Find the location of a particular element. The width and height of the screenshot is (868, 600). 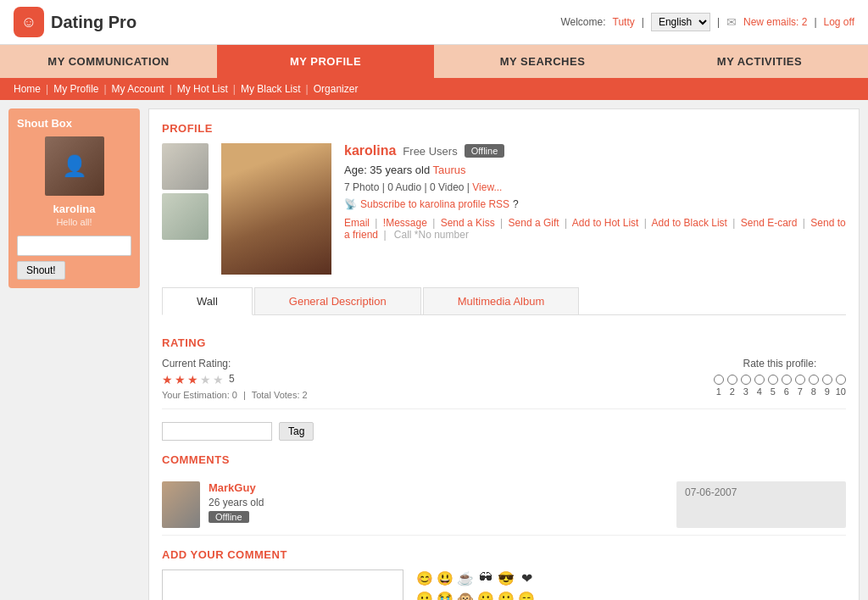

rss-row: 📡 Subscribe to karolina profile RSS ? is located at coordinates (595, 204).